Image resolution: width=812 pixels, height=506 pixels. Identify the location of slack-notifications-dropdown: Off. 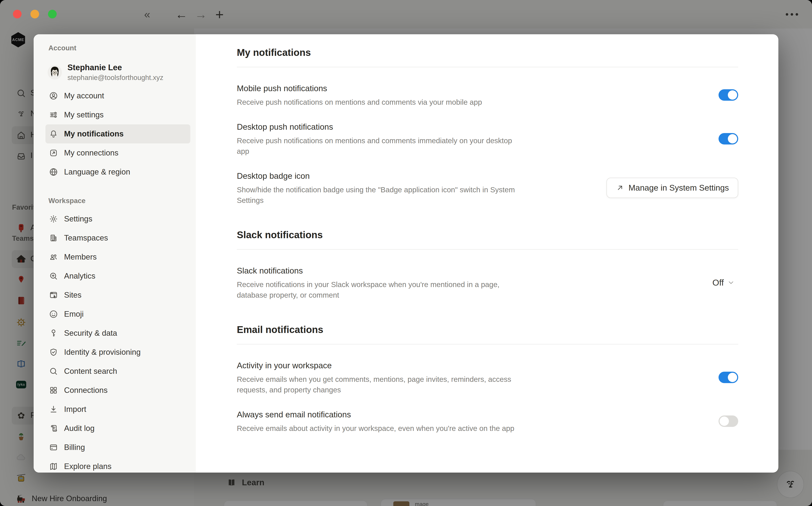
(725, 283).